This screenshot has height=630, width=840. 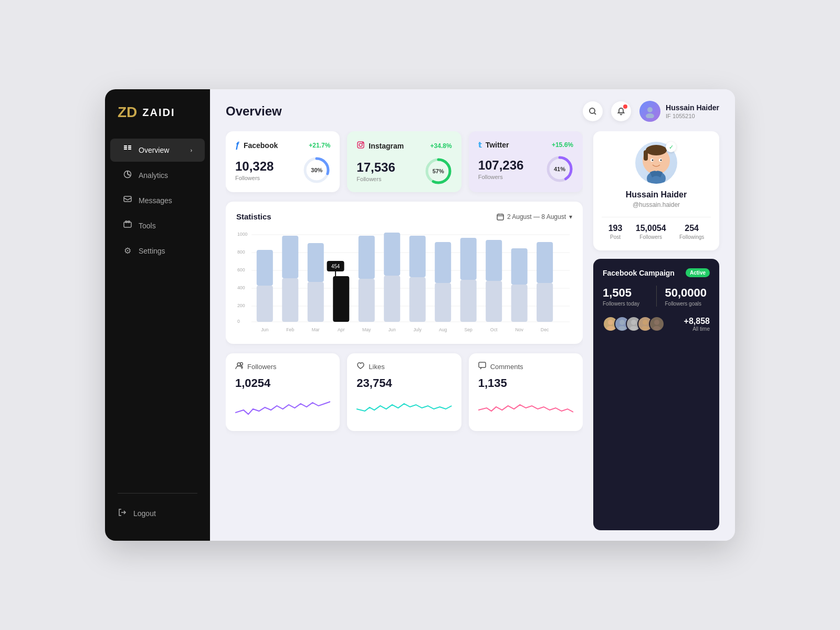 I want to click on sidebar-item-tools: Tools, so click(x=158, y=226).